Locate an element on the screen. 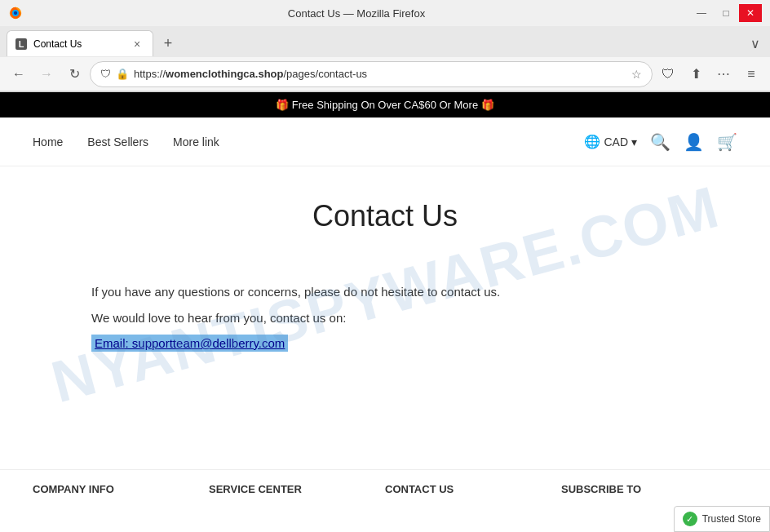  footer-col-subscribe: Subscribe to is located at coordinates (649, 490).